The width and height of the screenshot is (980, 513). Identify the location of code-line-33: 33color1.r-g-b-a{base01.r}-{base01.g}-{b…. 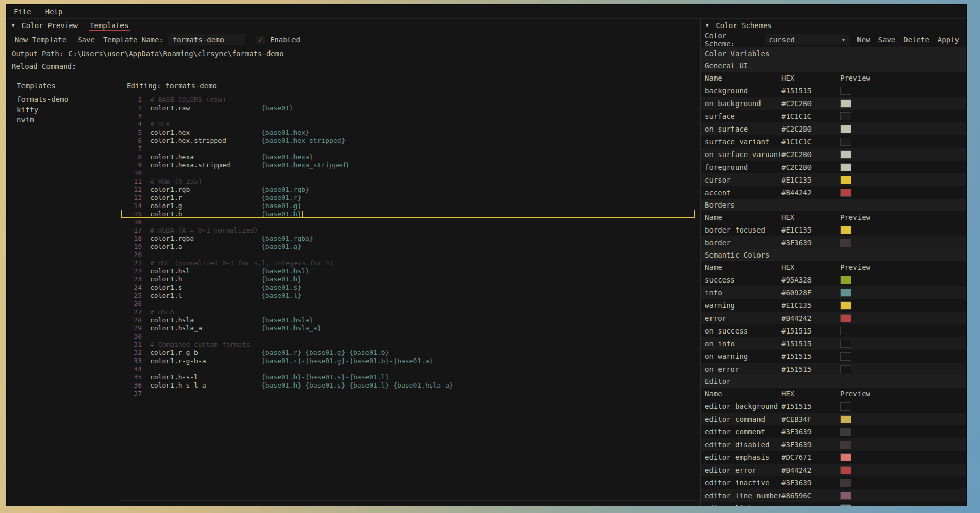
(408, 361).